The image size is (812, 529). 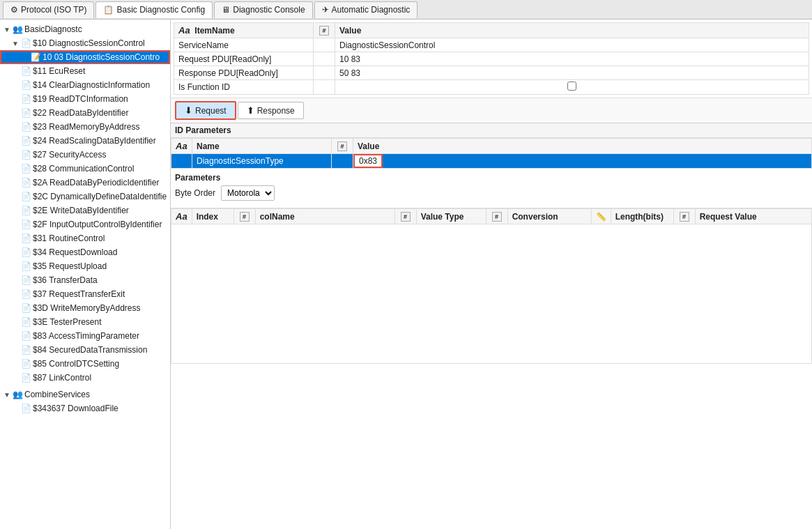 I want to click on bt-hash3-icon: #, so click(x=497, y=217).